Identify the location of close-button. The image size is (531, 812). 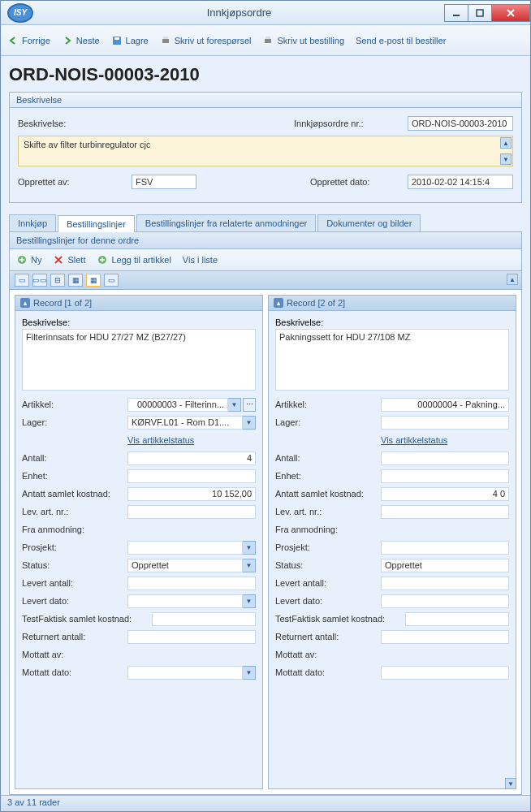
(511, 13).